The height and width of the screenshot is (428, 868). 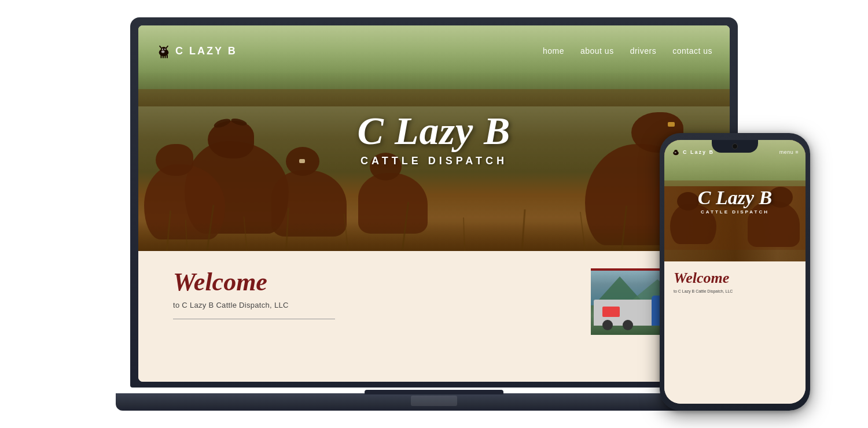 I want to click on phone-welcome-section: Welcome to C Lazy B Cattle Dispatch, LLC, so click(x=735, y=333).